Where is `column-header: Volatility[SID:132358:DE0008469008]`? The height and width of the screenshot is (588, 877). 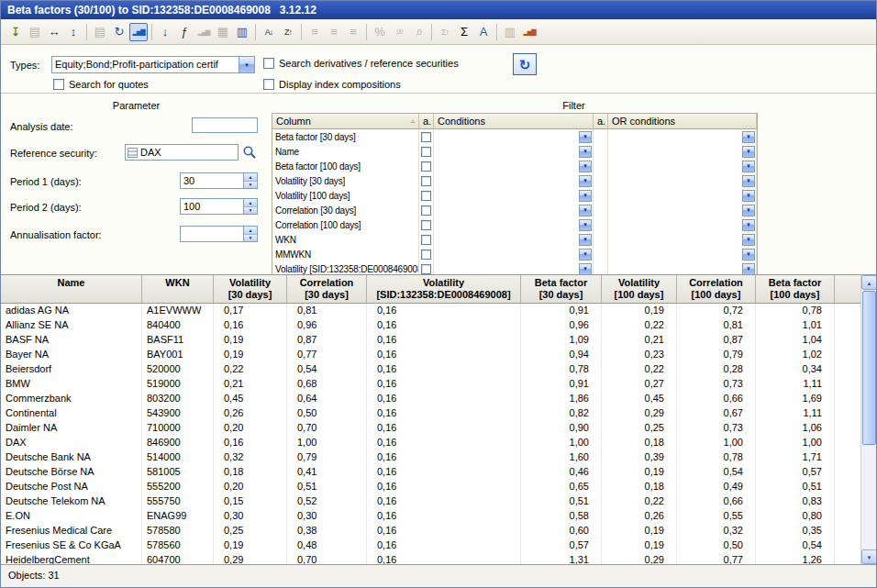 column-header: Volatility[SID:132358:DE0008469008] is located at coordinates (444, 289).